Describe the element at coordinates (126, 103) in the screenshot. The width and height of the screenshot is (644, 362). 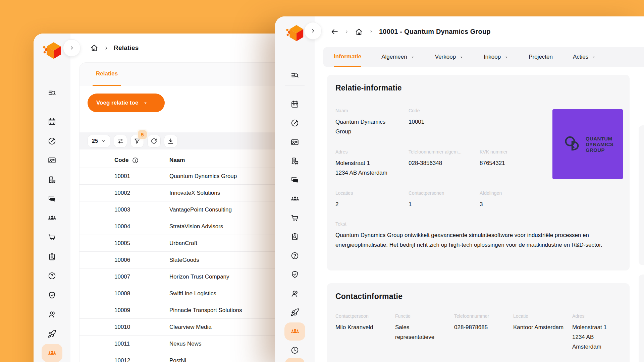
I see `add-relation-button: Voeg relatie toe` at that location.